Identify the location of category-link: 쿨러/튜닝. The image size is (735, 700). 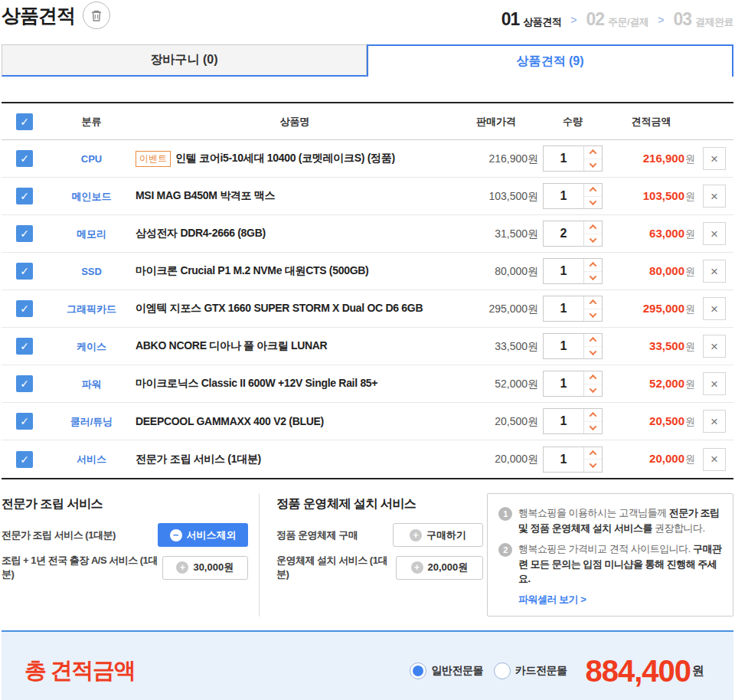
(92, 421).